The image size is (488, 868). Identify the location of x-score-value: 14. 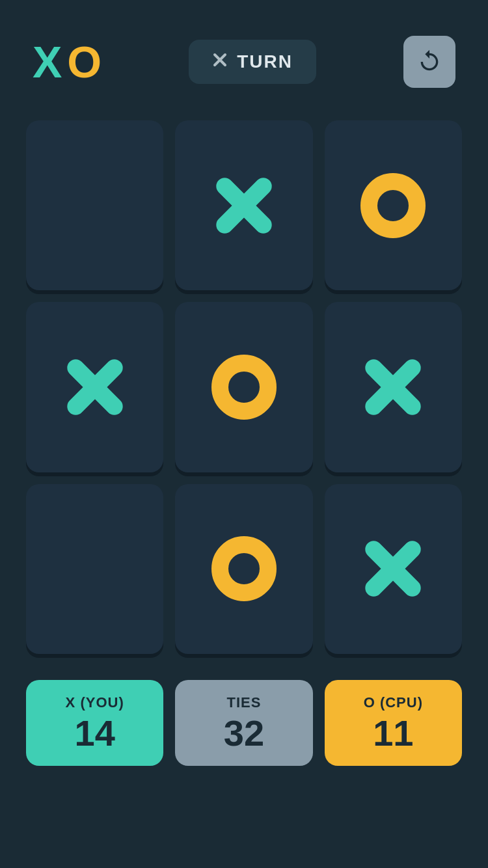
(95, 733).